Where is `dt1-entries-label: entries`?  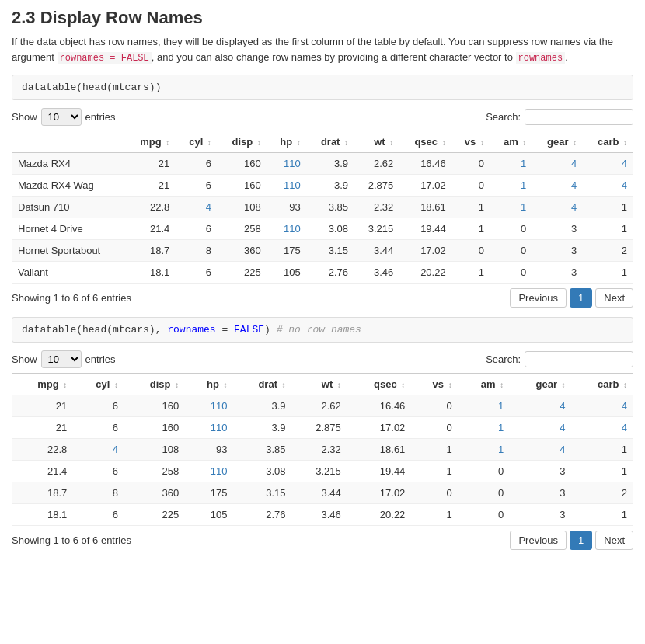 dt1-entries-label: entries is located at coordinates (101, 117).